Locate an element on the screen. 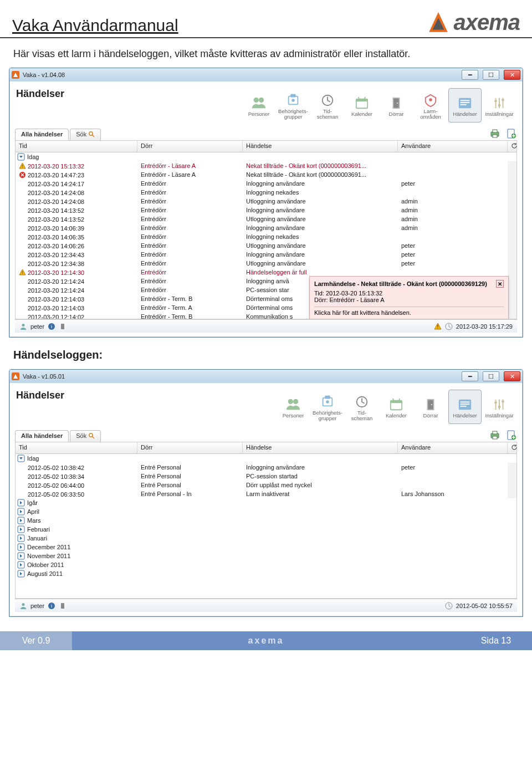  behgrupper-icon is located at coordinates (293, 100).